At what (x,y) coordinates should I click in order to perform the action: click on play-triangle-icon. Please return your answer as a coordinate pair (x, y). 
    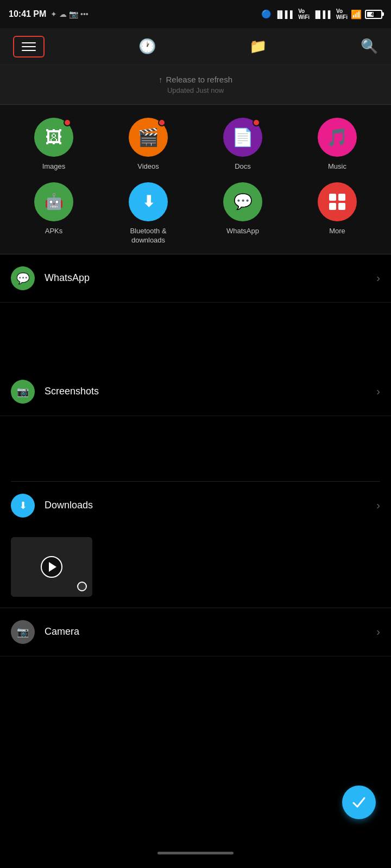
    Looking at the image, I should click on (53, 567).